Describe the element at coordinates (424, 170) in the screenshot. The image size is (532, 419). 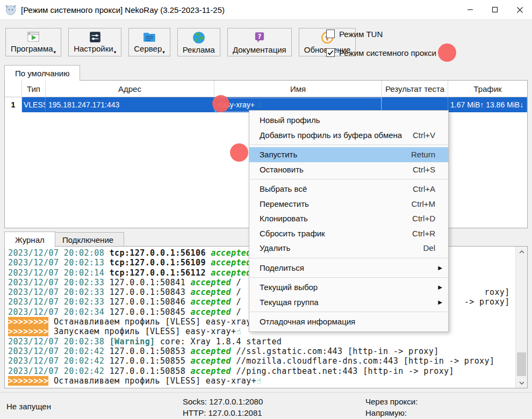
I see `menu-item-shortcut: Ctrl+S` at that location.